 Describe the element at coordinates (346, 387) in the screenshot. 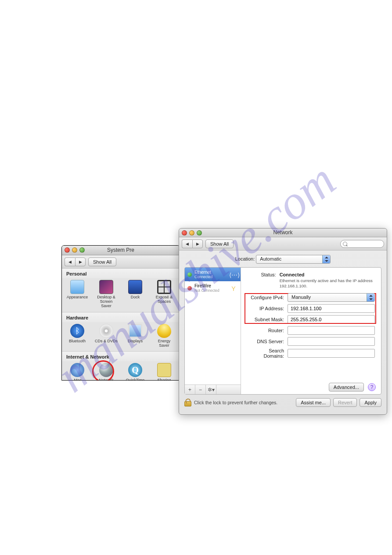

I see `advanced-button: Advanced...` at that location.